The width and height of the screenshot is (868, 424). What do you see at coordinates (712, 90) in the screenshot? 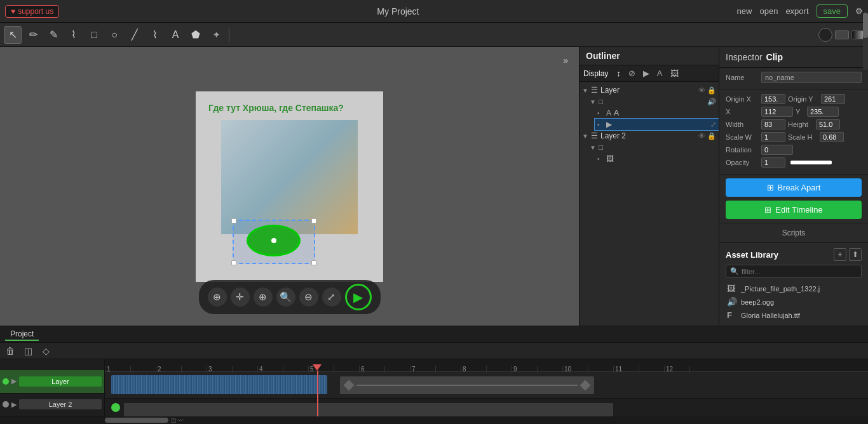
I see `layer1-lock-icon: 🔒` at bounding box center [712, 90].